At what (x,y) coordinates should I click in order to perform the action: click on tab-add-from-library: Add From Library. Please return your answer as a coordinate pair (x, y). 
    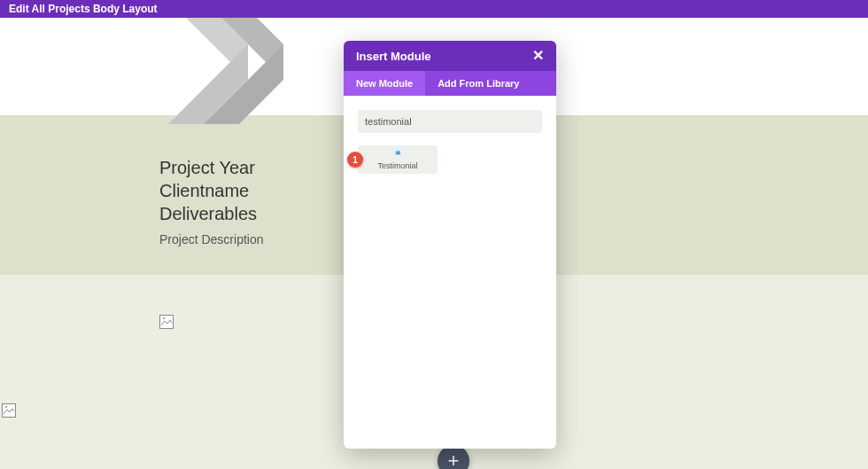
    Looking at the image, I should click on (478, 83).